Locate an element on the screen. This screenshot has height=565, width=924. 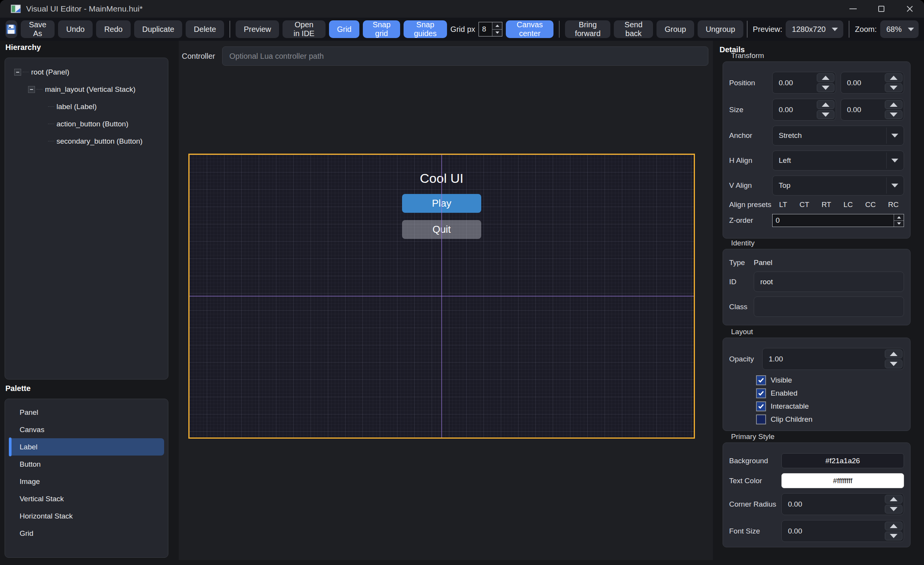
h-align-row: H Align Left is located at coordinates (816, 161).